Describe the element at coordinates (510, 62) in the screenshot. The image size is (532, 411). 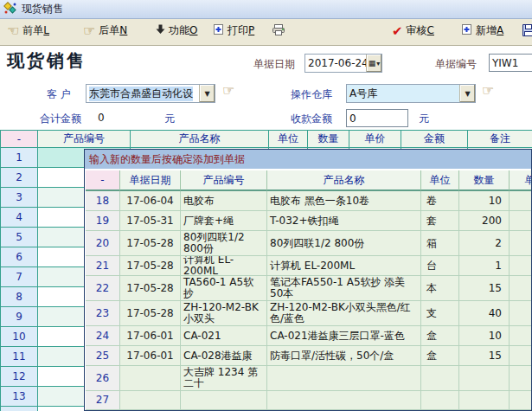
I see `doc-no-field: YIW1` at that location.